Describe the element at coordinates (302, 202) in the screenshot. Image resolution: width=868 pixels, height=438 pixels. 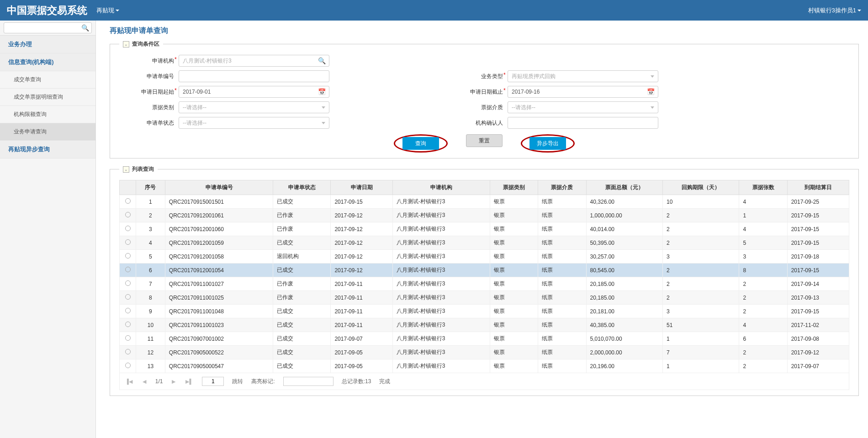
I see `cell-status: 已成交` at that location.